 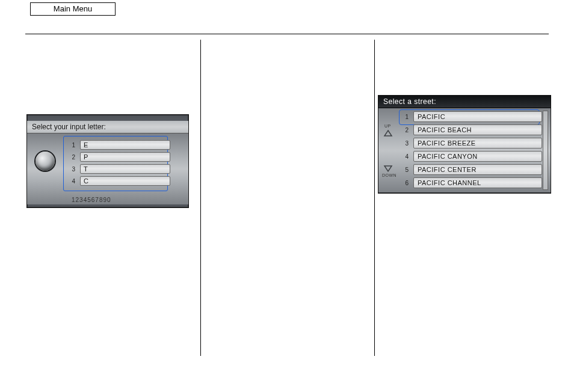 What do you see at coordinates (449, 183) in the screenshot?
I see `row-value: PACIFIC CHANNEL` at bounding box center [449, 183].